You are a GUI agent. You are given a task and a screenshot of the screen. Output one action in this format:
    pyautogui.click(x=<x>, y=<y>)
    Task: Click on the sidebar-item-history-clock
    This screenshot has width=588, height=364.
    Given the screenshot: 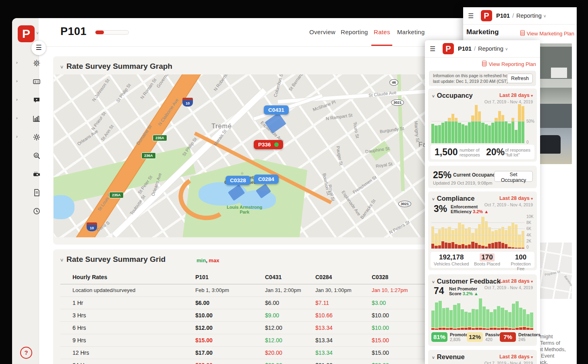 What is the action you would take?
    pyautogui.click(x=25, y=211)
    